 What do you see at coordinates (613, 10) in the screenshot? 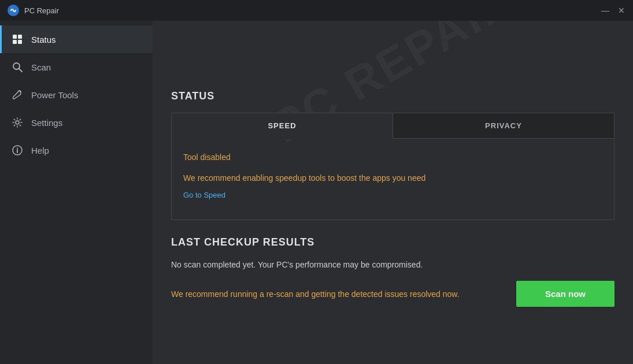
I see `window-controls: — ✕` at bounding box center [613, 10].